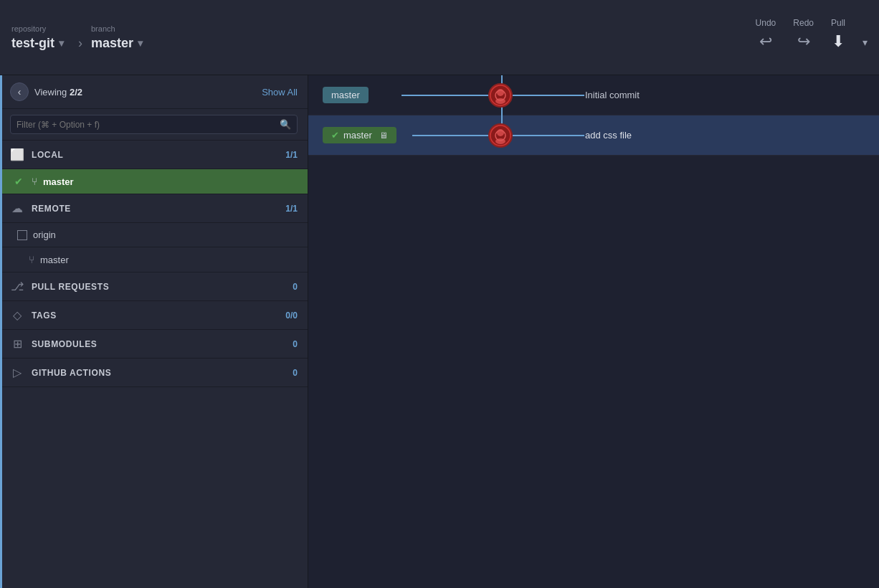 This screenshot has height=588, width=879. Describe the element at coordinates (153, 125) in the screenshot. I see `filter-row: 🔍` at that location.